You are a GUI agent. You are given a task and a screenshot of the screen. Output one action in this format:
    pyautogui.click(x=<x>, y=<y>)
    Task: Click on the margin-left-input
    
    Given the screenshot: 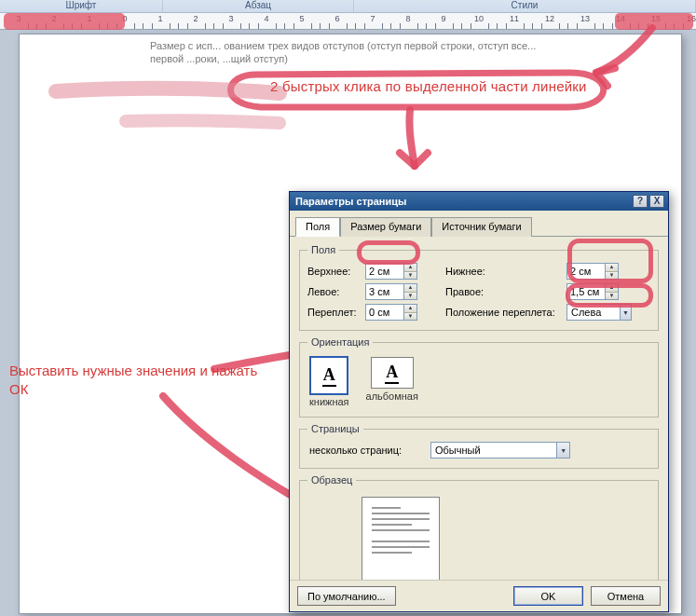 What is the action you would take?
    pyautogui.click(x=385, y=292)
    